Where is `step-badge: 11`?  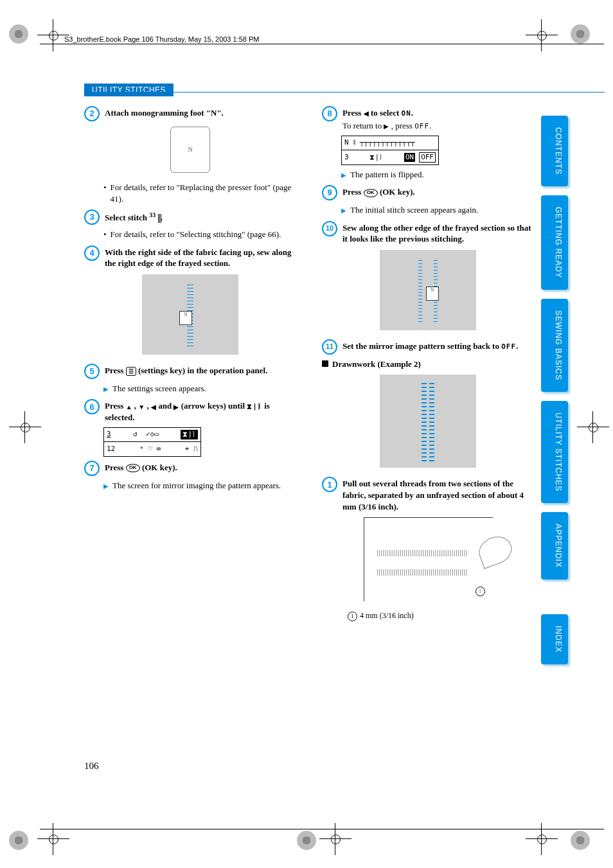
step-badge: 11 is located at coordinates (330, 347).